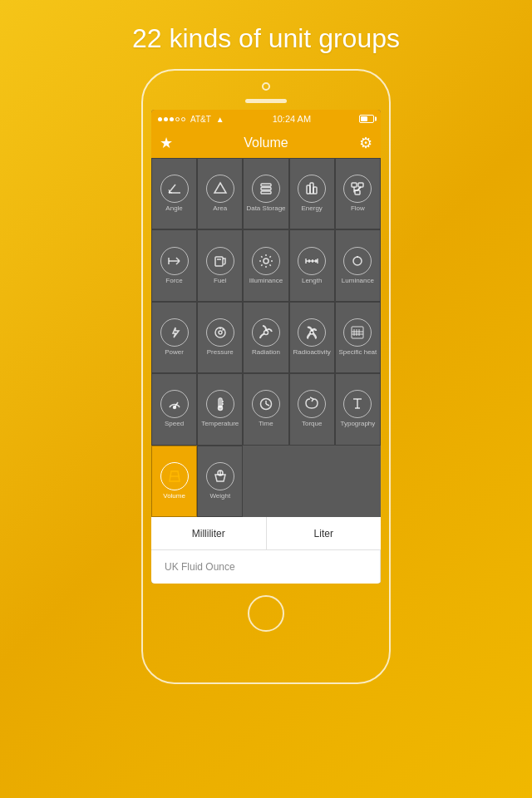  Describe the element at coordinates (266, 281) in the screenshot. I see `illuminance-label: Illuminance` at that location.